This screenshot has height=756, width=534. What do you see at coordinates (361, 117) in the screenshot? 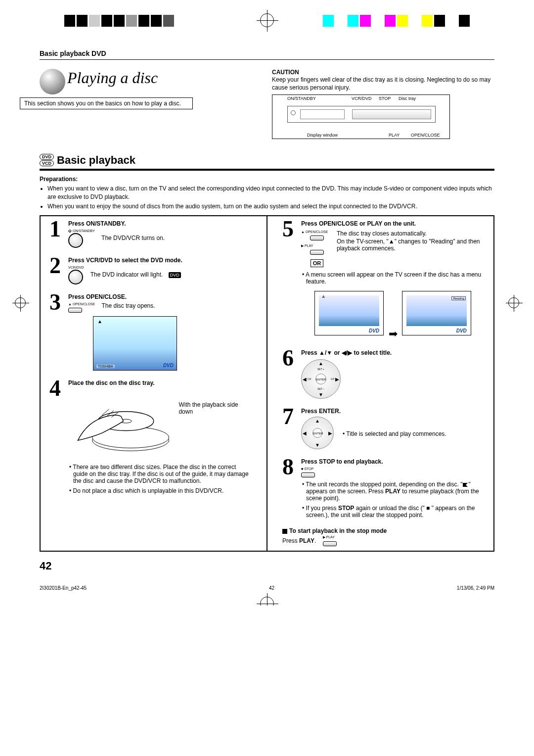
I see `unit-diagram: ON/STANDBY VCR/DVD STOP Disc tray Displa…` at bounding box center [361, 117].